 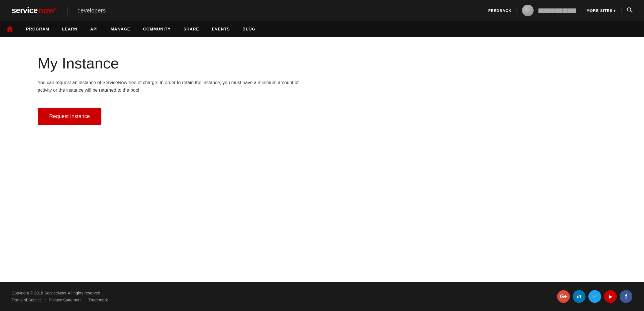 What do you see at coordinates (94, 29) in the screenshot?
I see `nav-item-api: API` at bounding box center [94, 29].